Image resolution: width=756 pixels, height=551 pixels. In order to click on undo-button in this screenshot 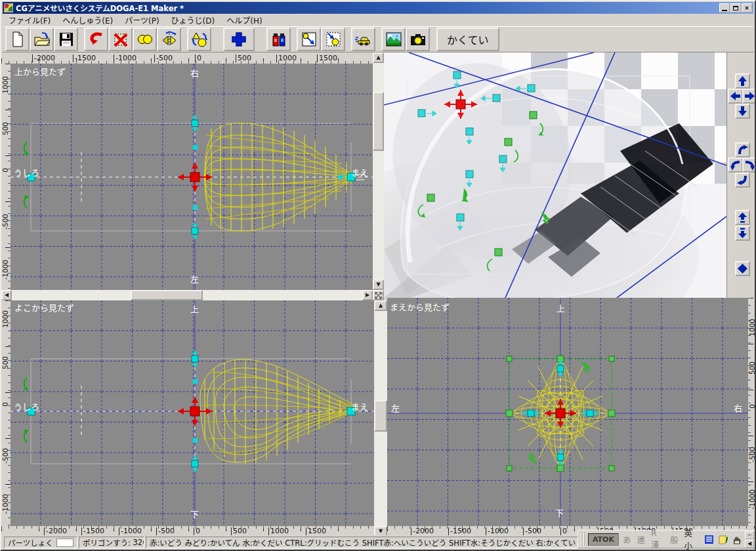, I will do `click(96, 39)`.